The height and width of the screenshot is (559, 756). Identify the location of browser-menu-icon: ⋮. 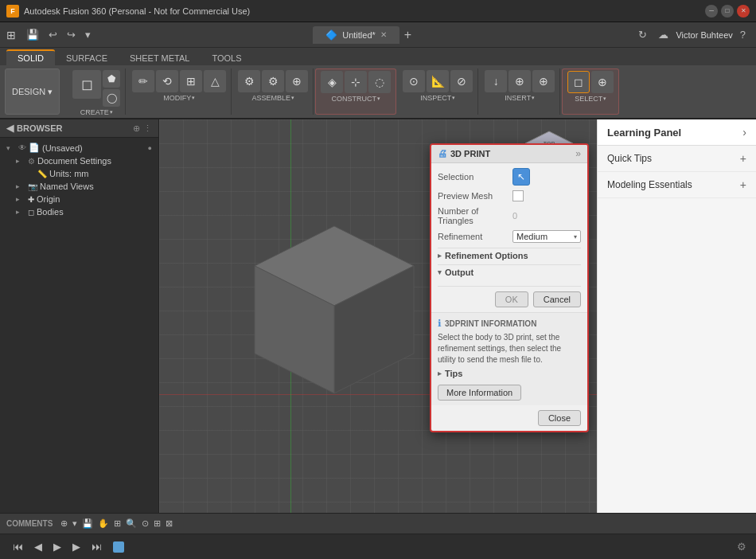
(148, 129).